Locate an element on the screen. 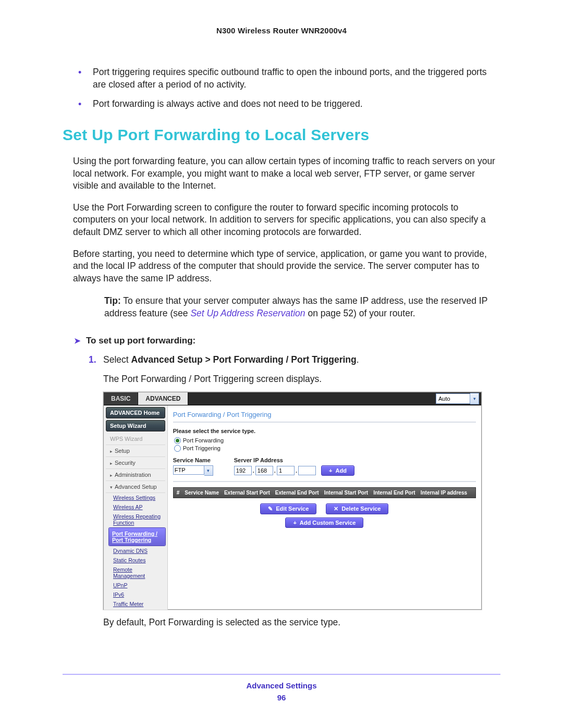 This screenshot has height=728, width=563. th-int-end: Internal End Port is located at coordinates (394, 493).